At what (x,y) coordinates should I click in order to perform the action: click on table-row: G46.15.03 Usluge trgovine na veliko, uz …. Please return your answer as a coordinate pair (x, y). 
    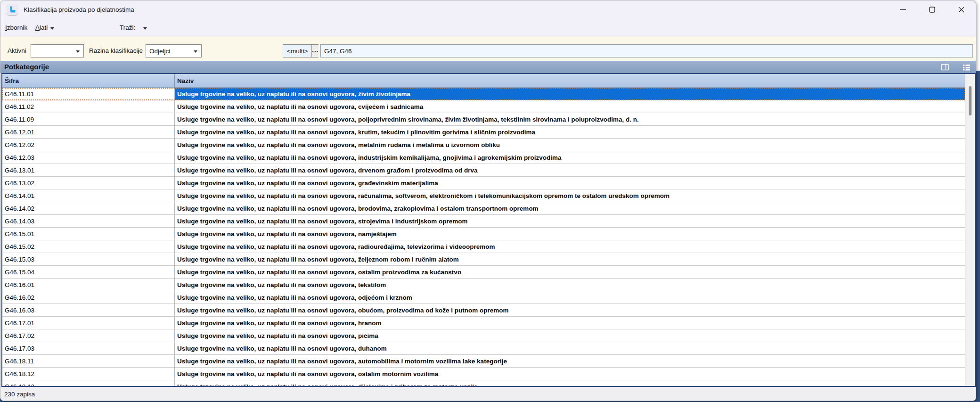
    Looking at the image, I should click on (483, 259).